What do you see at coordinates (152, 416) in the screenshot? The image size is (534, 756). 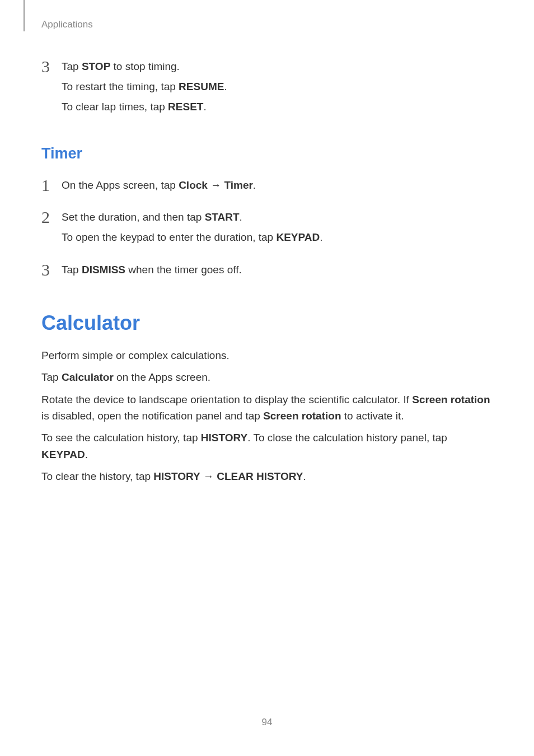 I see `text: is disabled, open the notification panel…` at bounding box center [152, 416].